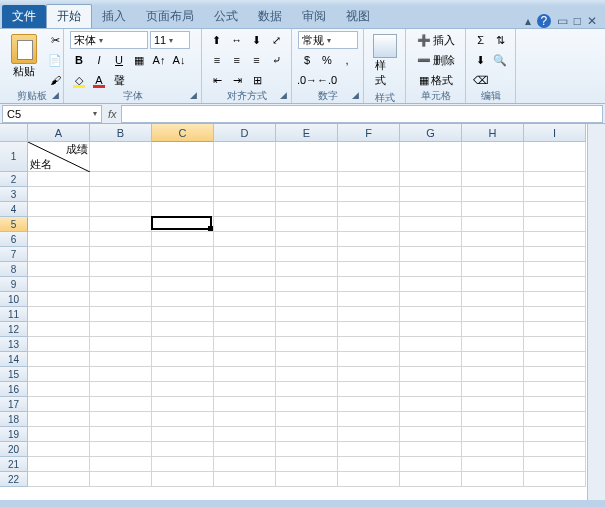  I want to click on row-header: 8, so click(14, 270).